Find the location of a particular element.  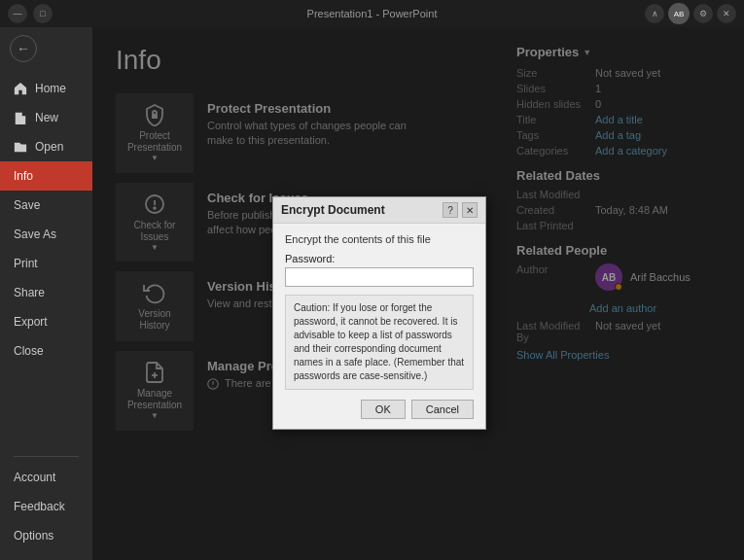

user-avatar-titlebar: AB is located at coordinates (679, 14).